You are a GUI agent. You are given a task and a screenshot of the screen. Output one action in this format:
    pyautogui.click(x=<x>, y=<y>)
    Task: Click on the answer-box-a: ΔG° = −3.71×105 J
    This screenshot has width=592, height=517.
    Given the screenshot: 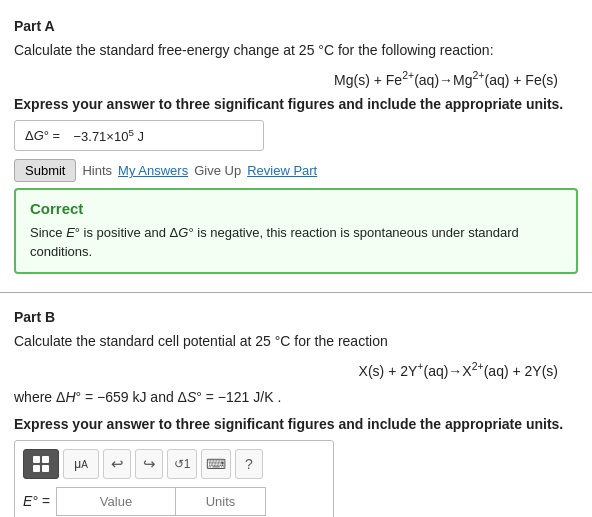 What is the action you would take?
    pyautogui.click(x=139, y=136)
    